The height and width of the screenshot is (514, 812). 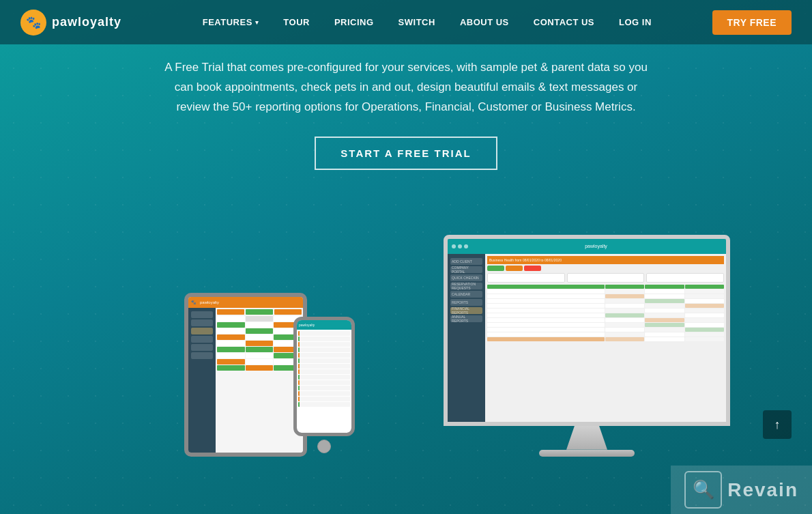 I want to click on nav-features: FEATURES ▾, so click(x=231, y=22).